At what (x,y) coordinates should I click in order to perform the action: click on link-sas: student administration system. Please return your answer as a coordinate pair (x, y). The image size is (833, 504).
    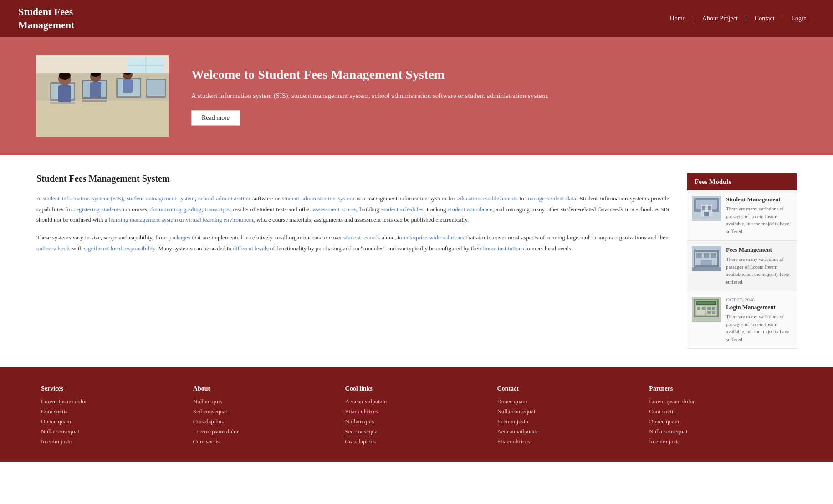
    Looking at the image, I should click on (318, 199).